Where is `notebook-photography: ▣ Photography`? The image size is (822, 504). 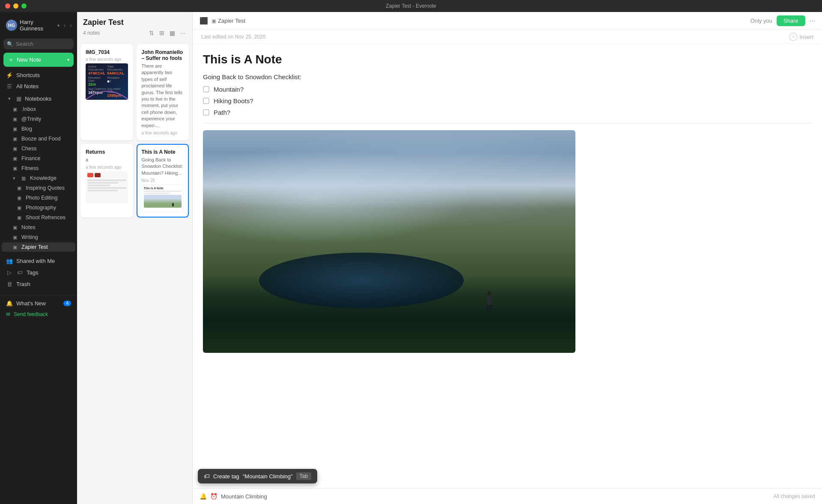
notebook-photography: ▣ Photography is located at coordinates (39, 208).